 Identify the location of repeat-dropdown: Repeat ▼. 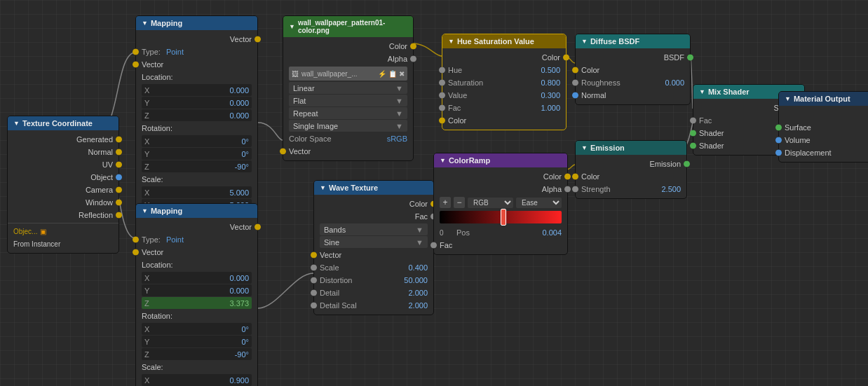
(348, 113).